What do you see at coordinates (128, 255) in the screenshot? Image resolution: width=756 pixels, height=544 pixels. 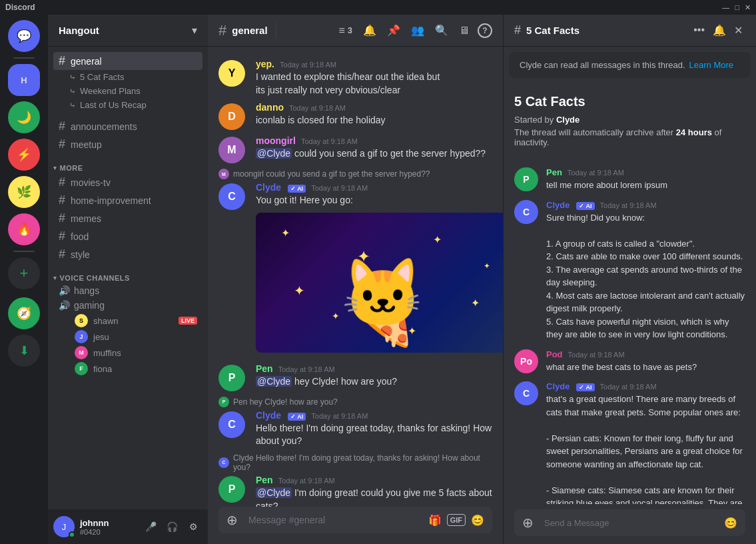 I see `channel-item-style: # style` at bounding box center [128, 255].